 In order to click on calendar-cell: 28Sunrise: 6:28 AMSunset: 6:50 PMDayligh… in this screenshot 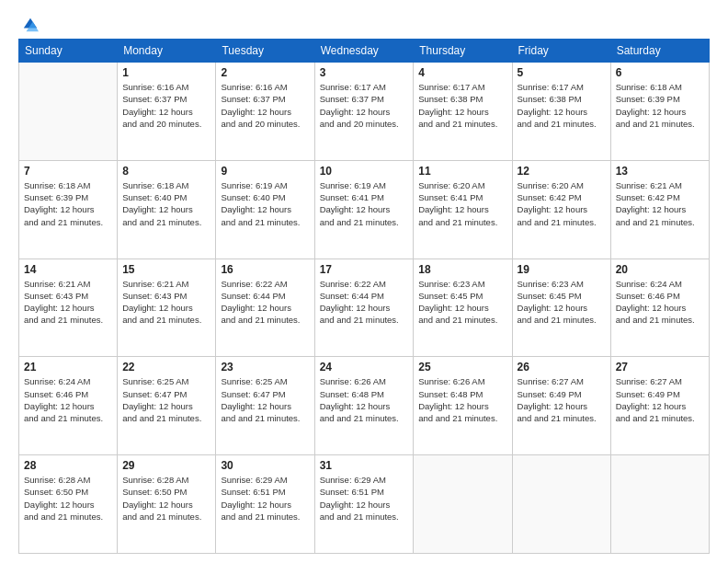, I will do `click(68, 504)`.